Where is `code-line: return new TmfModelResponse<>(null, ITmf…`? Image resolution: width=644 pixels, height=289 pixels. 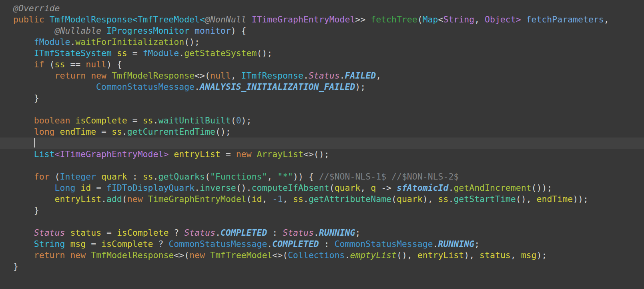 code-line: return new TmfModelResponse<>(null, ITmf… is located at coordinates (322, 76).